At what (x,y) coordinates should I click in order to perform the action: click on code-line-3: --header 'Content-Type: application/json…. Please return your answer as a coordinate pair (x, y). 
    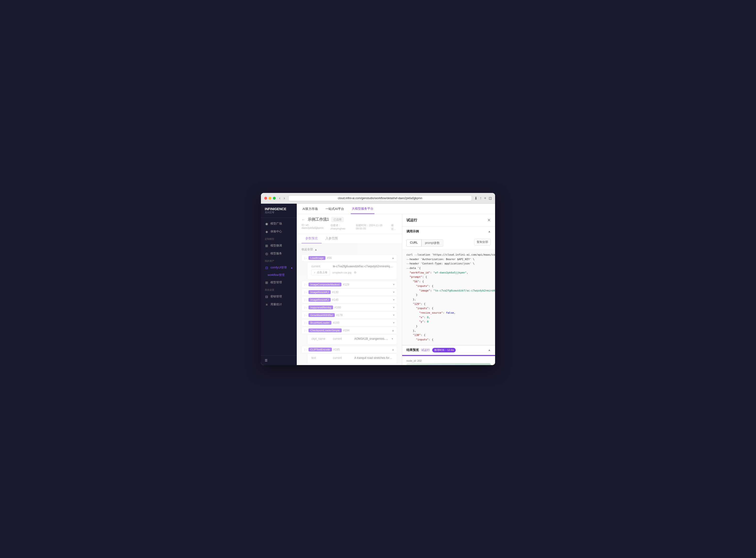
    Looking at the image, I should click on (449, 264).